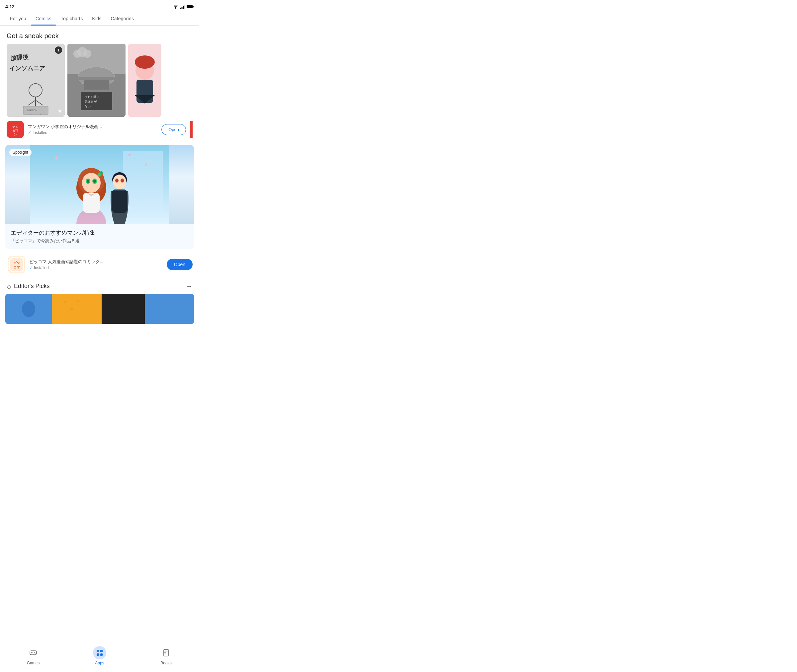 The width and height of the screenshot is (797, 672). Describe the element at coordinates (17, 267) in the screenshot. I see `svg-text: コマ` at that location.